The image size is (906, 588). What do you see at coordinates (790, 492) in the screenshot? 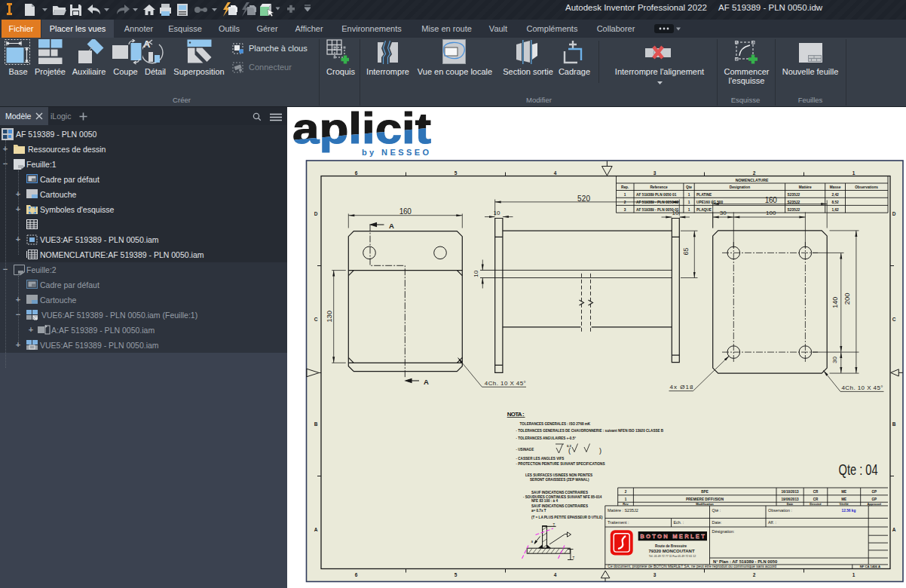
I see `svg-text: 16/10/2013` at bounding box center [790, 492].